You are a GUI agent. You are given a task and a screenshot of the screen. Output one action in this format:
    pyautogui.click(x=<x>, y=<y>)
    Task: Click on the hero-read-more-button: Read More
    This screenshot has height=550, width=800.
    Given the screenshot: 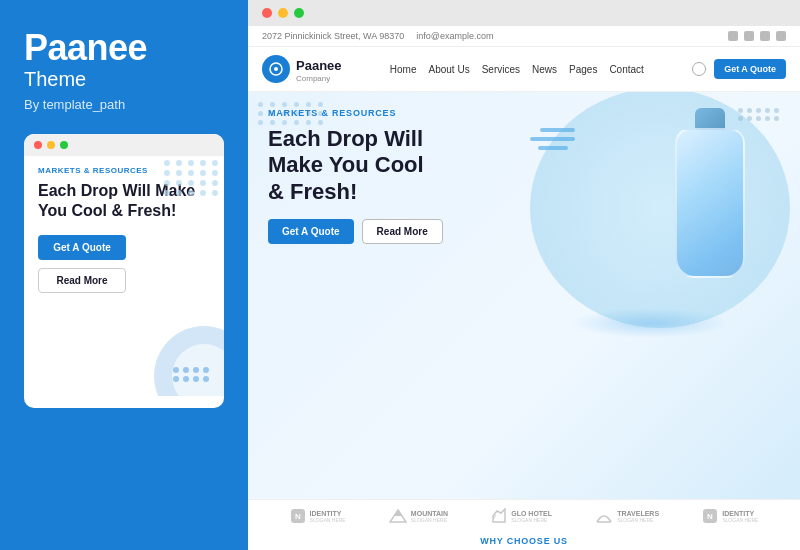 What is the action you would take?
    pyautogui.click(x=402, y=232)
    